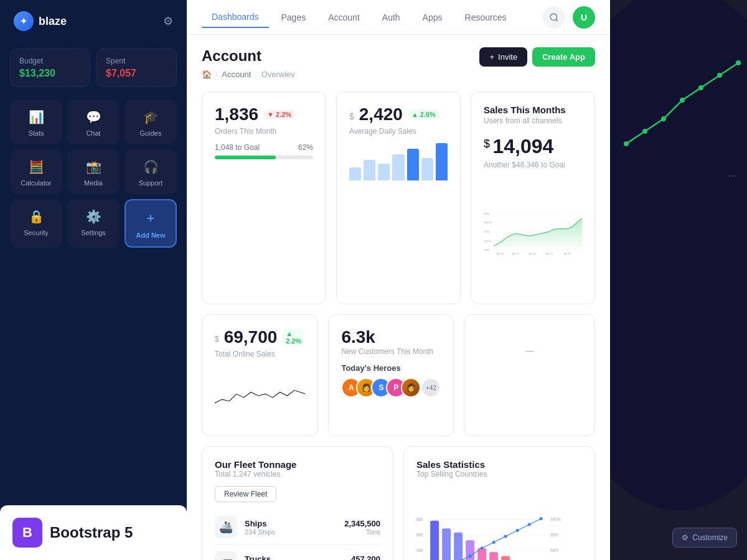 This screenshot has width=747, height=560. I want to click on fleet-card: Our Fleet Tonnage Total 1,247 vehicles R…, so click(298, 503).